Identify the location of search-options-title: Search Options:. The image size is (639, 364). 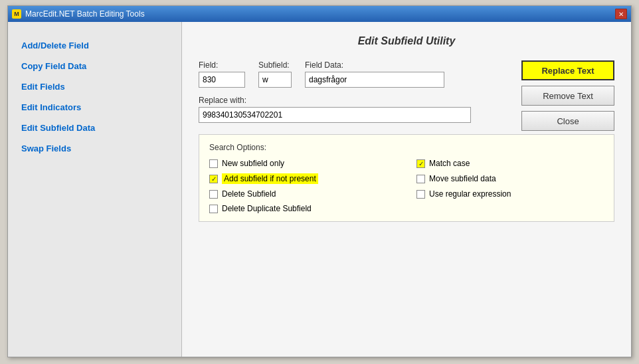
(407, 147).